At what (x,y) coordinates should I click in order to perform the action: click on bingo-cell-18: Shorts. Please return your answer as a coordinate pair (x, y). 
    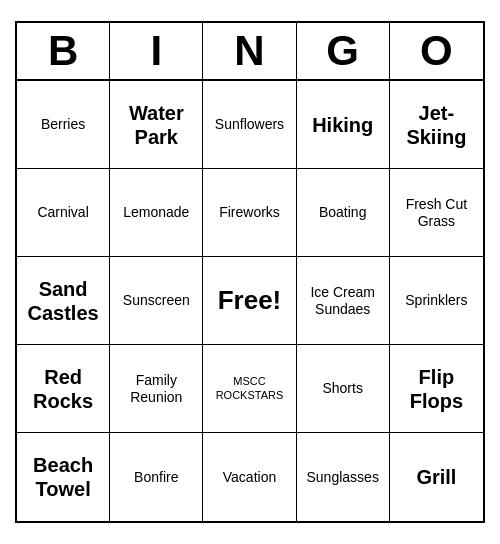
    Looking at the image, I should click on (344, 389).